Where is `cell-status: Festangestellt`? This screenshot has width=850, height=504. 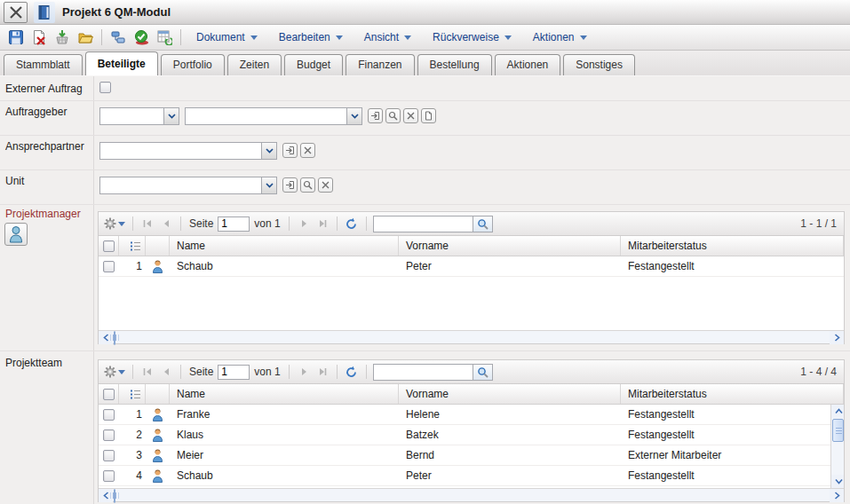 cell-status: Festangestellt is located at coordinates (726, 414).